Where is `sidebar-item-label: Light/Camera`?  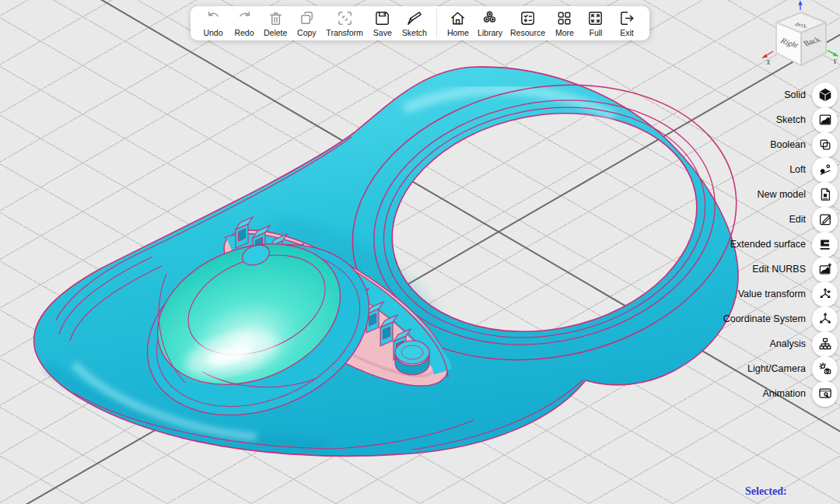 sidebar-item-label: Light/Camera is located at coordinates (776, 369).